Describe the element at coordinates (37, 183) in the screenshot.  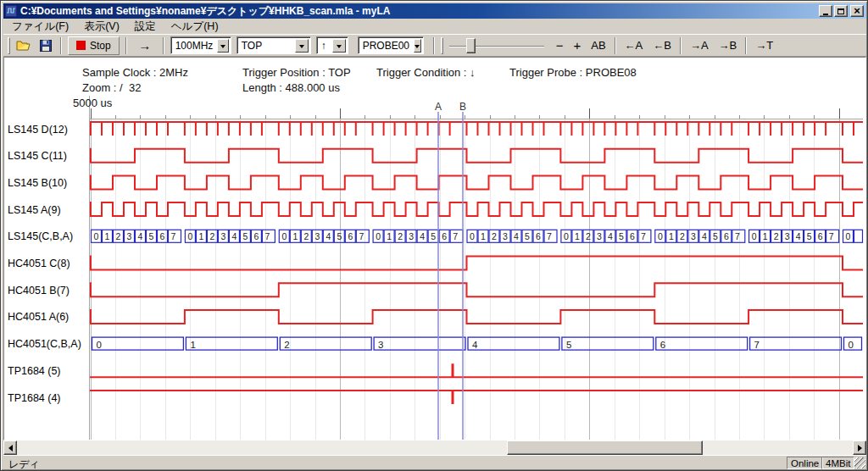
I see `signal-label: LS145 B(10)` at that location.